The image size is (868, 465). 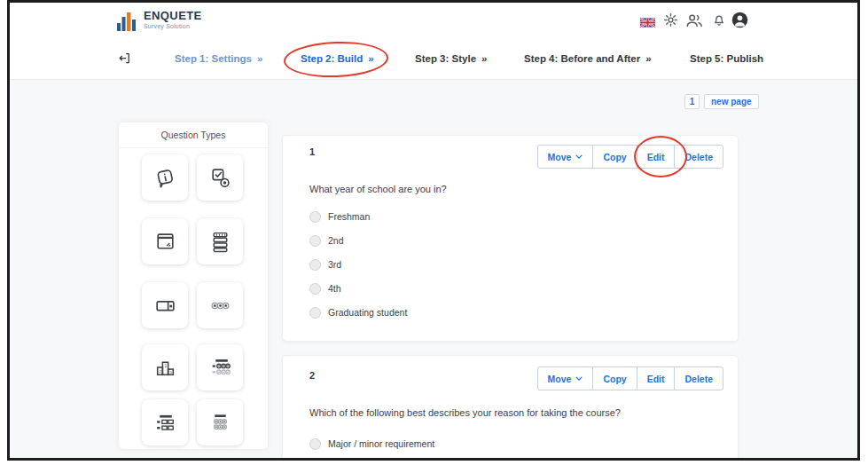 What do you see at coordinates (336, 240) in the screenshot?
I see `option-label: 2nd` at bounding box center [336, 240].